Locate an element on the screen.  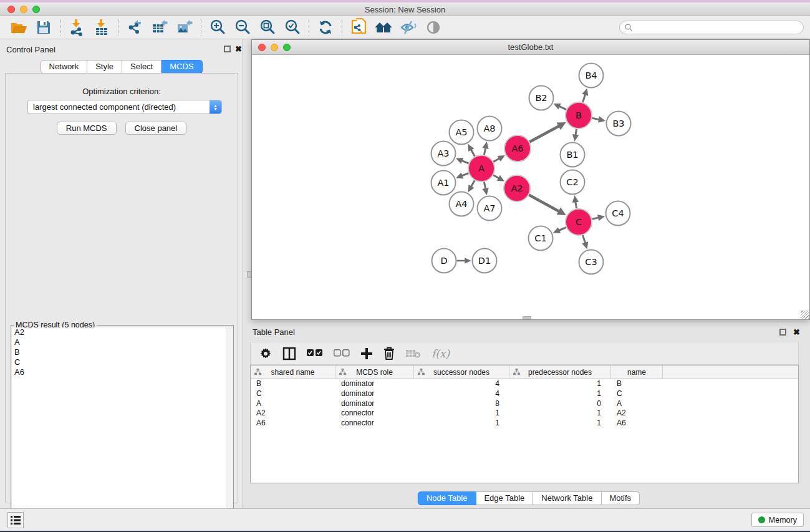
column-tree-icon is located at coordinates (258, 372).